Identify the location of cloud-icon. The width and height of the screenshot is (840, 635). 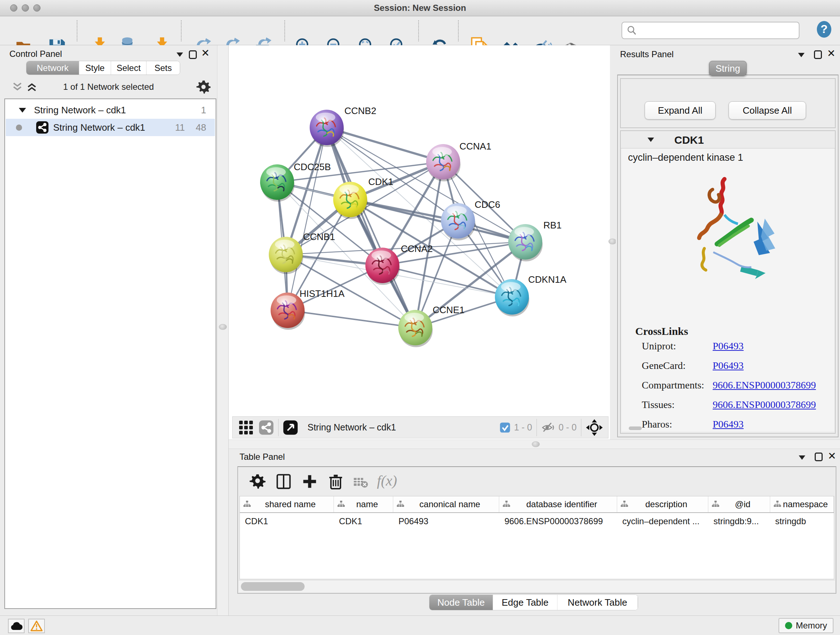
(16, 626).